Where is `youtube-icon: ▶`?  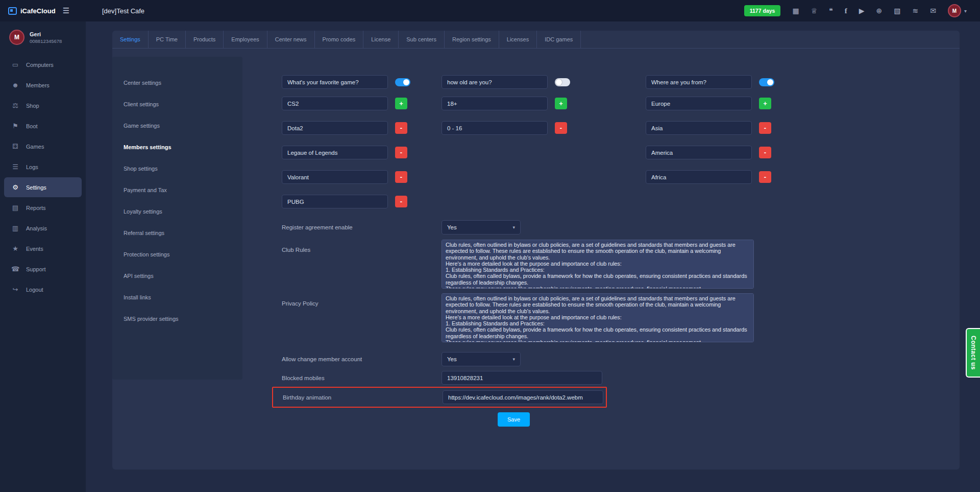 youtube-icon: ▶ is located at coordinates (862, 11).